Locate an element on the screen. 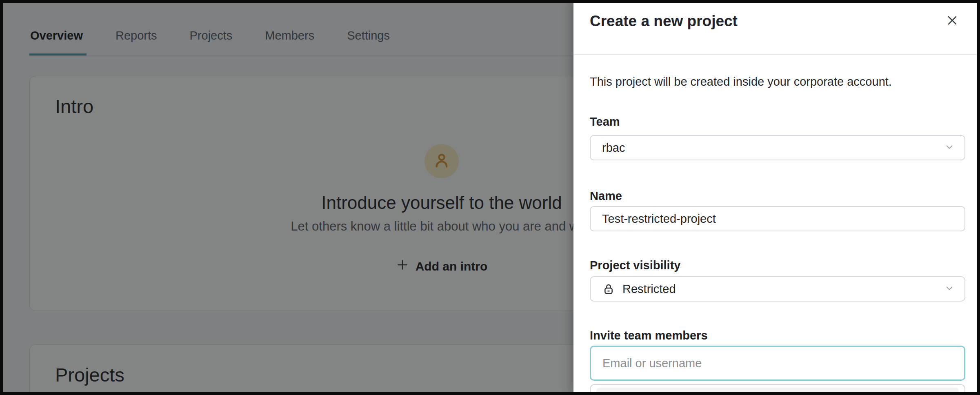 Image resolution: width=980 pixels, height=395 pixels. visibility-select-value: Restricted is located at coordinates (649, 289).